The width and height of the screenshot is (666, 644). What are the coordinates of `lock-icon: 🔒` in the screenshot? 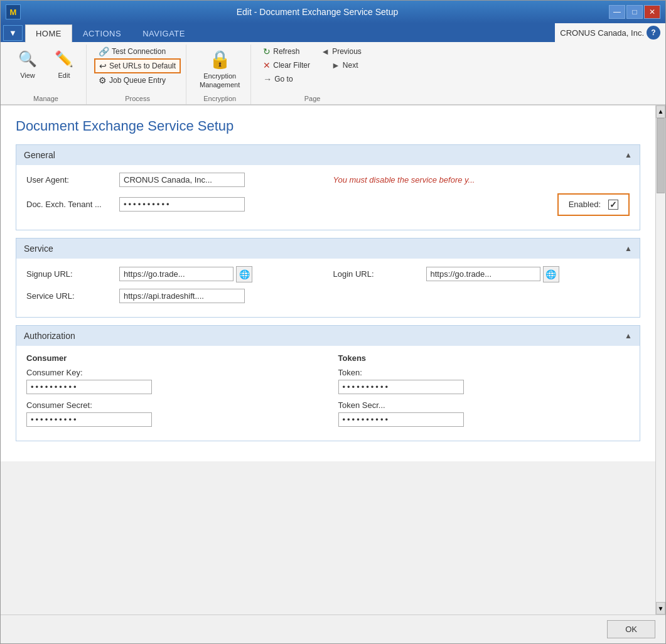 It's located at (220, 59).